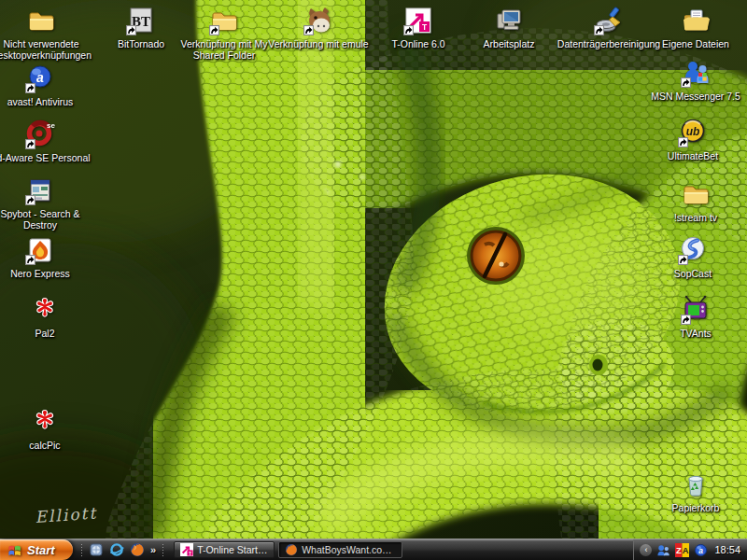 This screenshot has width=747, height=560. I want to click on desktop-icon-label: TVAnts, so click(695, 333).